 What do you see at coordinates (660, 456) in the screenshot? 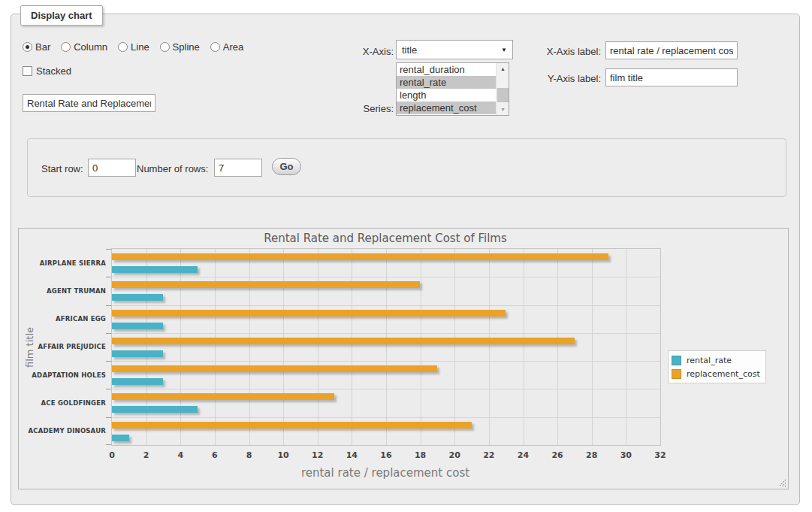
I see `x-tick-label: 32` at bounding box center [660, 456].